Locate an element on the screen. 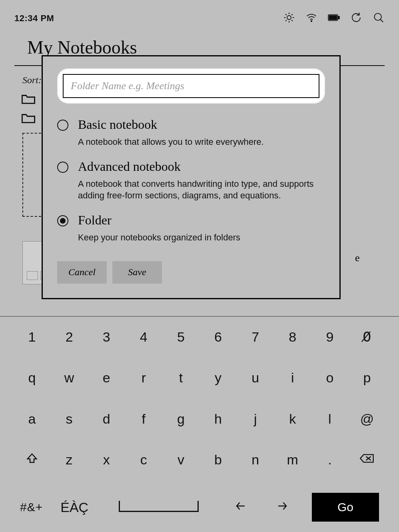 The height and width of the screenshot is (532, 399). option-basic: Basic notebookA notebook that allows you… is located at coordinates (191, 133).